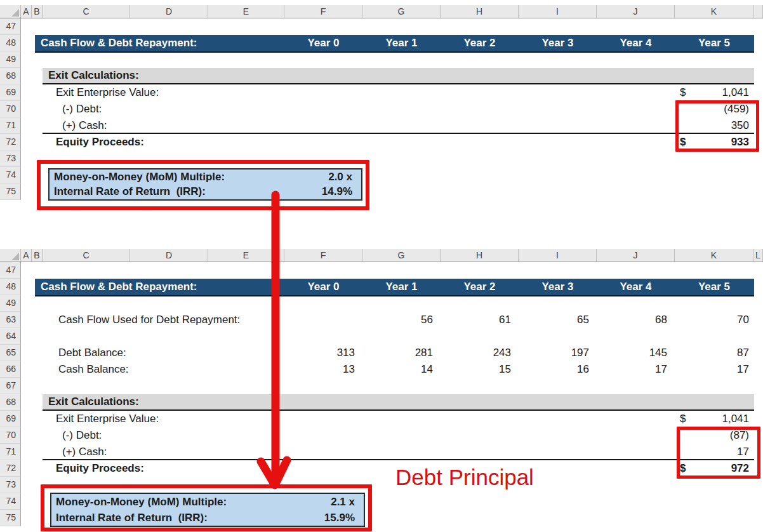 This screenshot has height=532, width=763. I want to click on cash-flow-used-y4: 68, so click(632, 320).